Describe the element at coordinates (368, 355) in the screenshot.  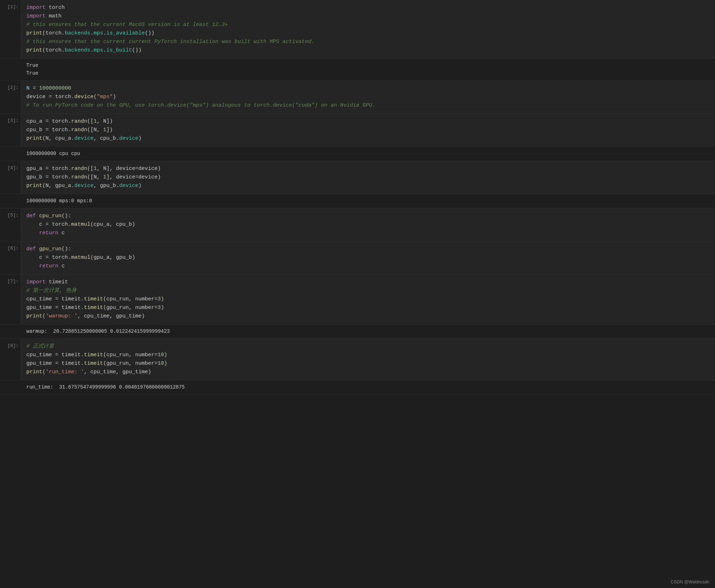
I see `line-11-1: cpu_time = timeit.timeit(cpu_run, number…` at that location.